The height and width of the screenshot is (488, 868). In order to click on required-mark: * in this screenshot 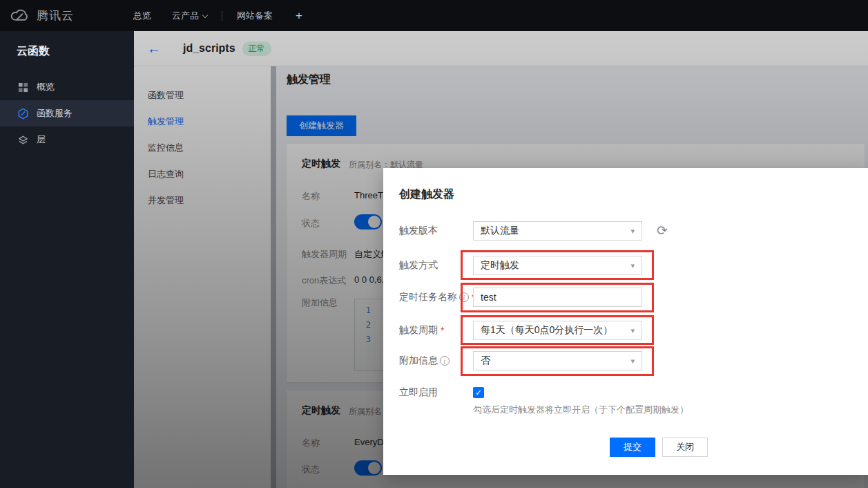, I will do `click(442, 330)`.